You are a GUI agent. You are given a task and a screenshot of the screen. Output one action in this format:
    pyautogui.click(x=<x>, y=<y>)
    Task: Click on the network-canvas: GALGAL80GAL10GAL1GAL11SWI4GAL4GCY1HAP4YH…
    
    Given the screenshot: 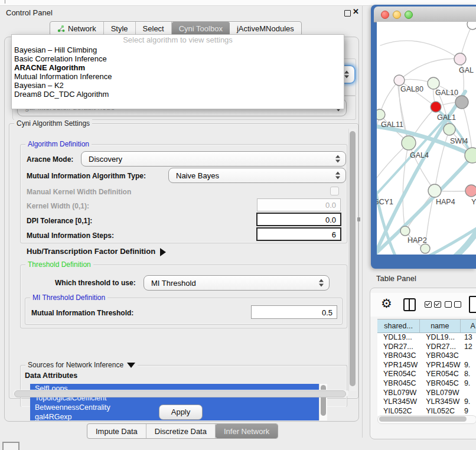 What is the action you would take?
    pyautogui.click(x=426, y=138)
    